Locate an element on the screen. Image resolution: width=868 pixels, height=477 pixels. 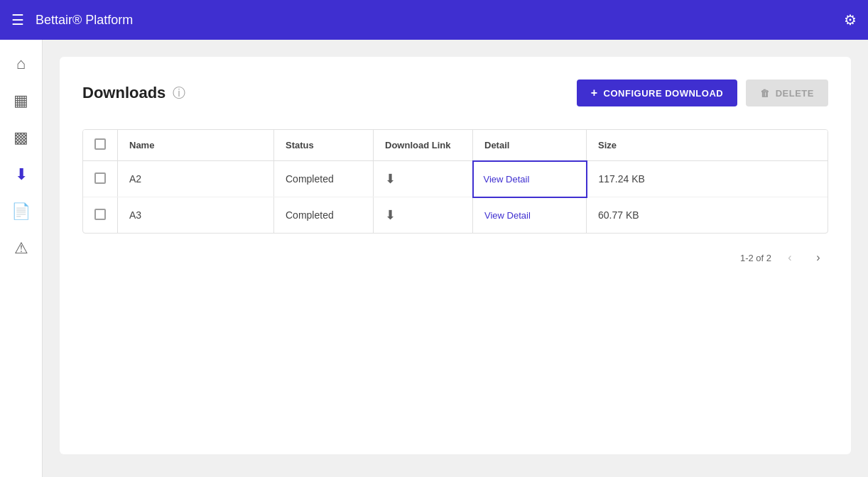
sidebar-item-alerts: ⚠ is located at coordinates (21, 248).